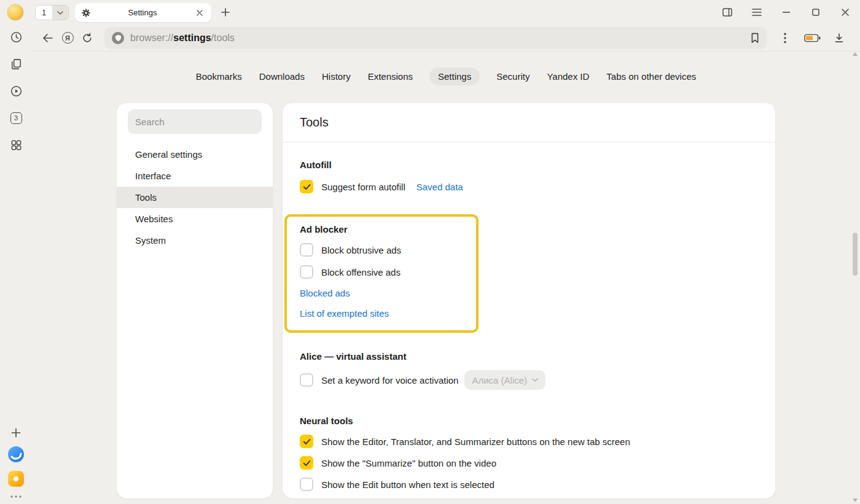 Image resolution: width=860 pixels, height=504 pixels. Describe the element at coordinates (755, 38) in the screenshot. I see `bookmark-icon` at that location.